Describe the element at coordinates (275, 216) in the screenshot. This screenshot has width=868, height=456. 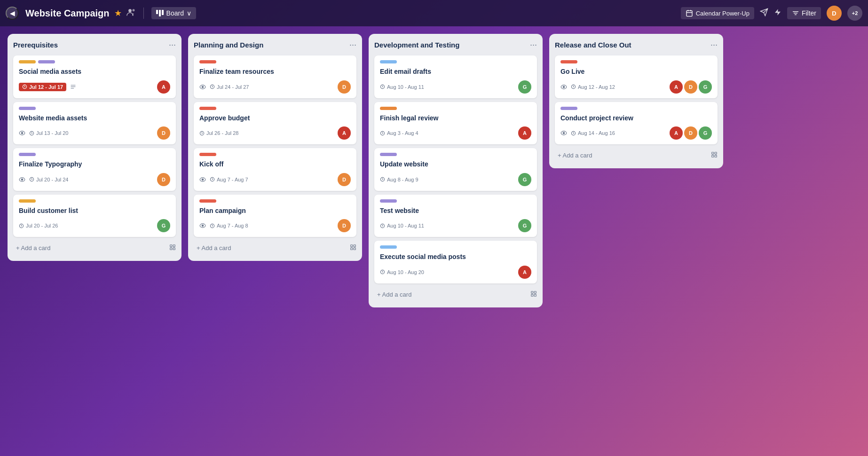
I see `card-plan-campaign: Plan campaign Aug 7 - Aug 8D` at that location.